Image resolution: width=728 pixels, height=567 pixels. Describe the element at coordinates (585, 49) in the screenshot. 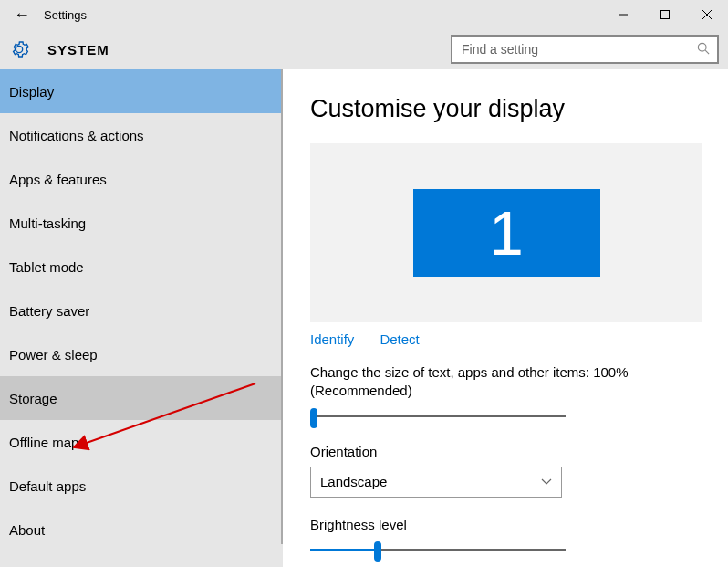

I see `search-input: Find a setting` at that location.